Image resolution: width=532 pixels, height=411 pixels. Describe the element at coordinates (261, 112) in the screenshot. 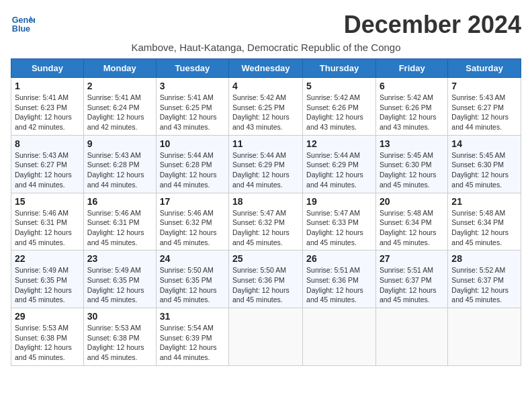

I see `day-info: Sunrise: 5:42 AMSunset: 6:25 PMDaylight:…` at that location.